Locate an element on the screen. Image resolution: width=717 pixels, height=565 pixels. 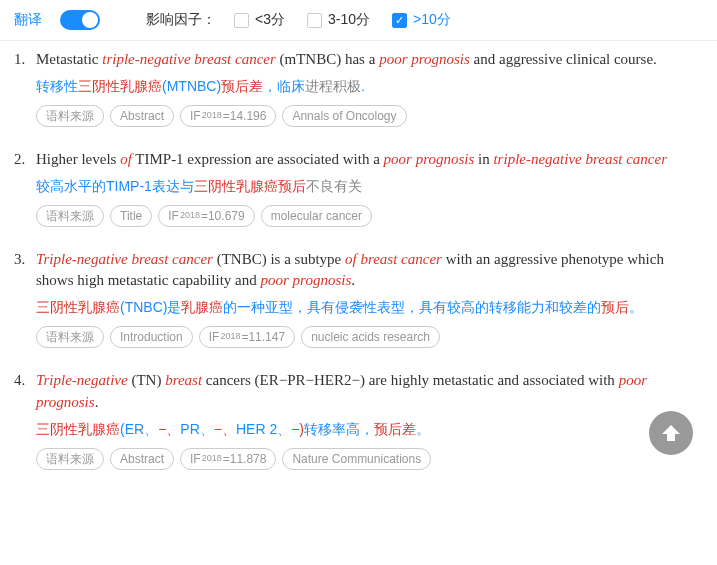
translation-text: PR、 is located at coordinates (196, 429).